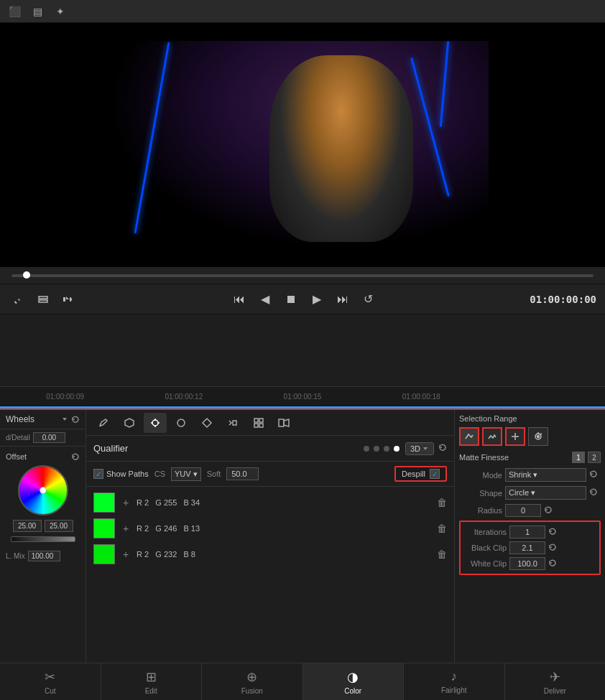 Image resolution: width=605 pixels, height=700 pixels. Describe the element at coordinates (302, 276) in the screenshot. I see `timeline-progress` at that location.